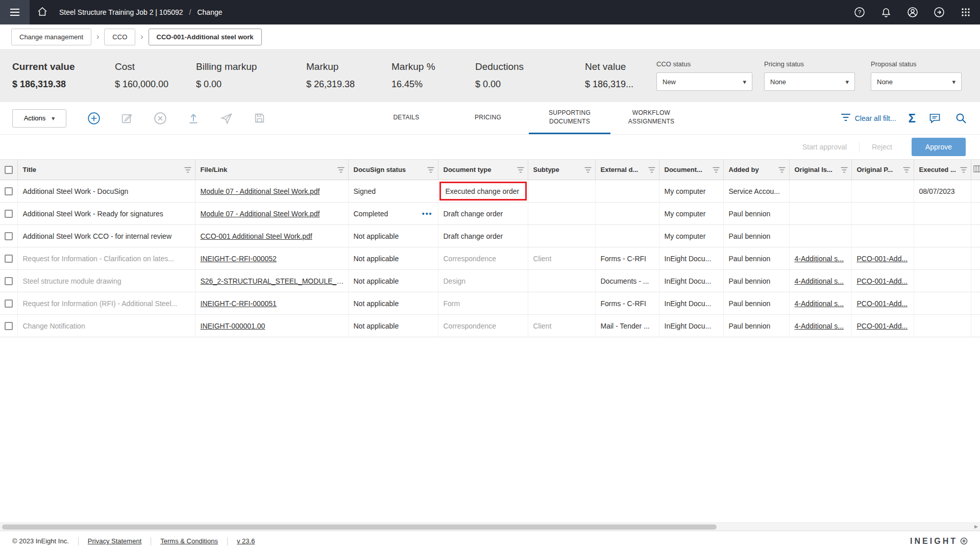 The height and width of the screenshot is (551, 980). What do you see at coordinates (246, 541) in the screenshot?
I see `version-link: v 23.6` at bounding box center [246, 541].